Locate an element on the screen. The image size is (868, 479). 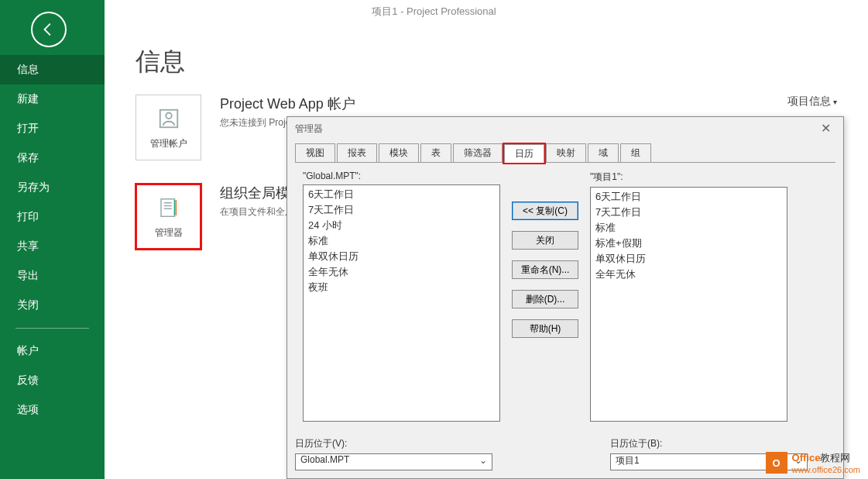
sidebar-item: 保存 is located at coordinates (53, 158).